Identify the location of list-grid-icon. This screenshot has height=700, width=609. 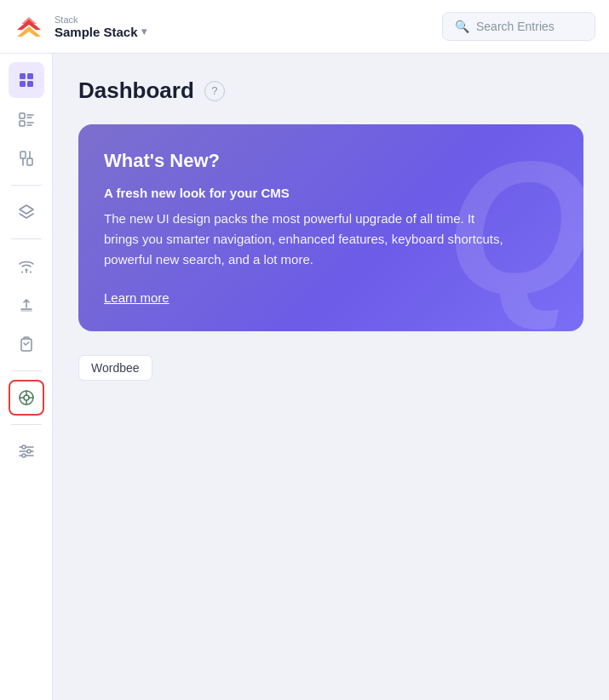
(26, 119).